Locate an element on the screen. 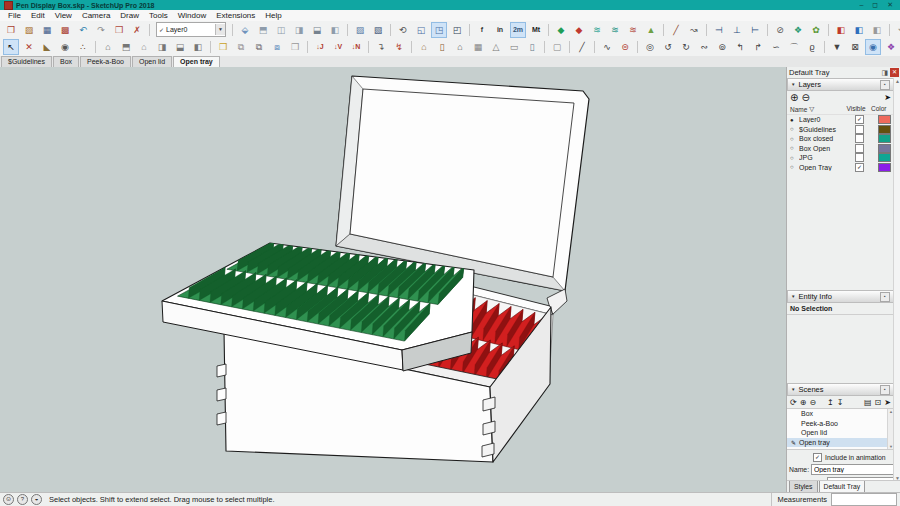 Image resolution: width=900 pixels, height=506 pixels. filter-icon: ▽ is located at coordinates (812, 109).